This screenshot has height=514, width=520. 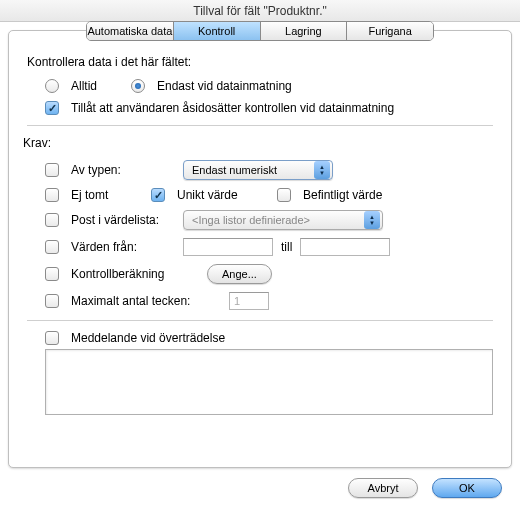 I want to click on checkbox-message, so click(x=52, y=338).